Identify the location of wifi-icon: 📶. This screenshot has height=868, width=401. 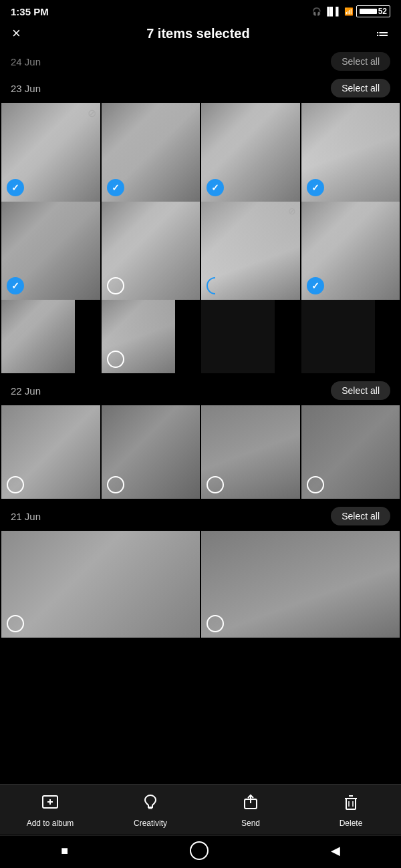
(349, 12).